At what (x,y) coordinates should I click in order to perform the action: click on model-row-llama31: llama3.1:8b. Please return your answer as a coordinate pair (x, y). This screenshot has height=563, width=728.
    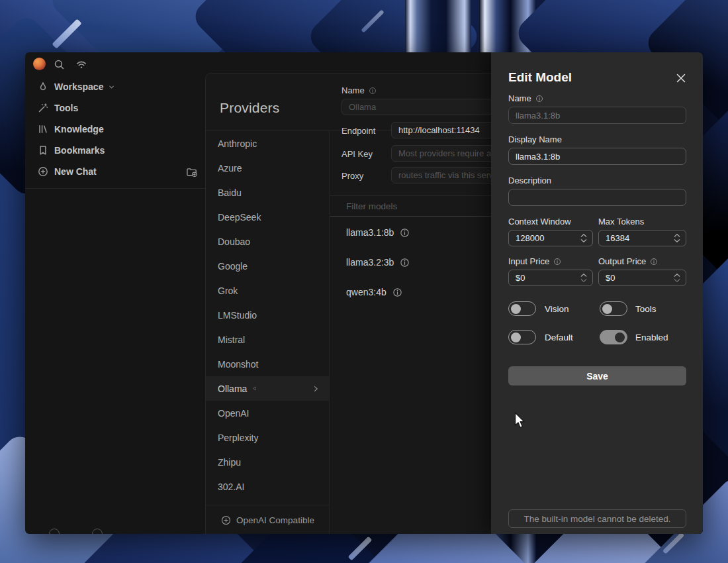
    Looking at the image, I should click on (378, 232).